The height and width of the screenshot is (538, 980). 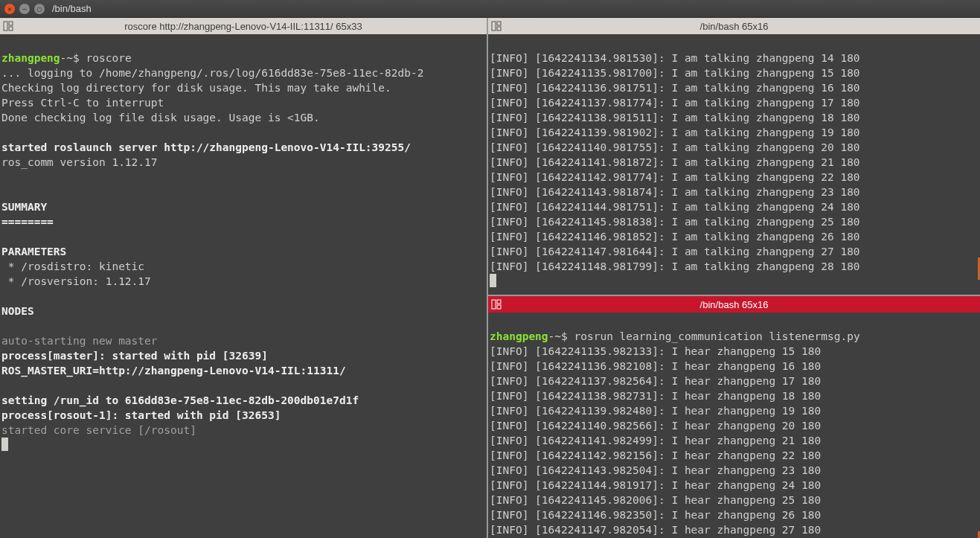 What do you see at coordinates (655, 396) in the screenshot?
I see `output-line: [INFO] [1642241138.982731]: I hear zhang…` at bounding box center [655, 396].